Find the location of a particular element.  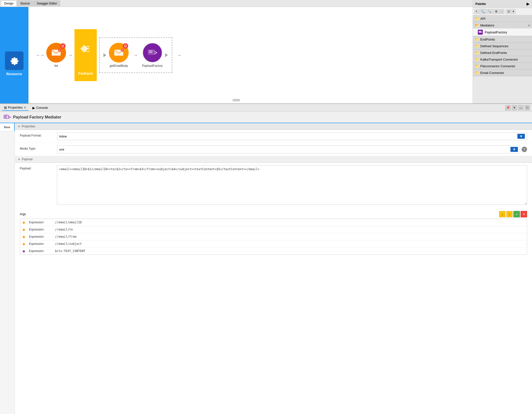

args-add-btn: + is located at coordinates (517, 214).